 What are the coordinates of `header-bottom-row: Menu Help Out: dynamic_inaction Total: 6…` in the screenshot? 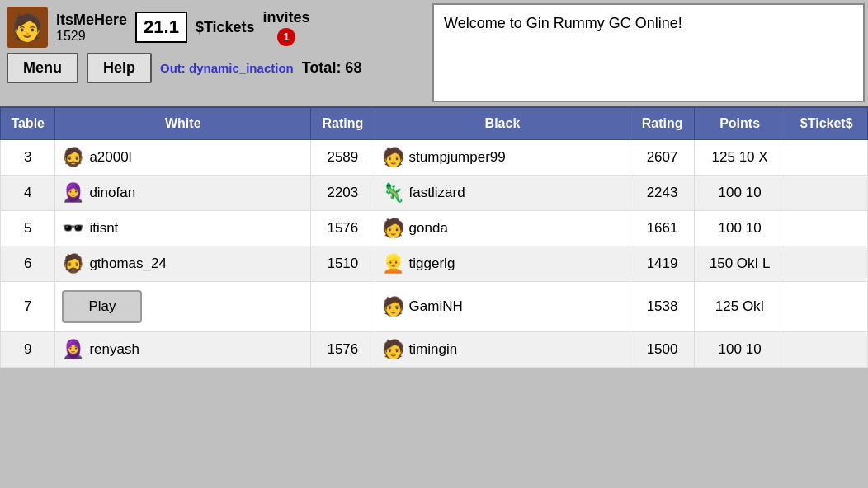 It's located at (215, 68).